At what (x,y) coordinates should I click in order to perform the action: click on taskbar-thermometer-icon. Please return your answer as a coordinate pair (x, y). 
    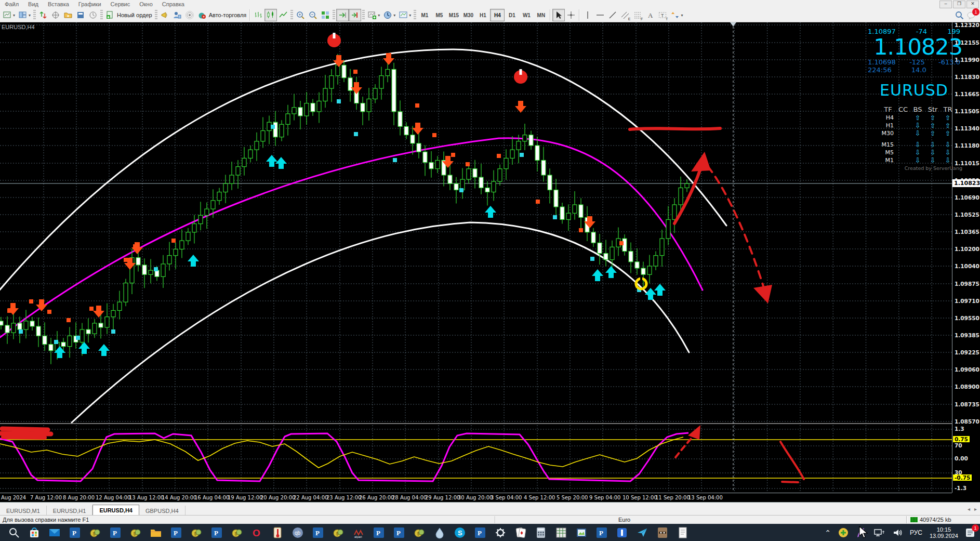
    Looking at the image, I should click on (277, 533).